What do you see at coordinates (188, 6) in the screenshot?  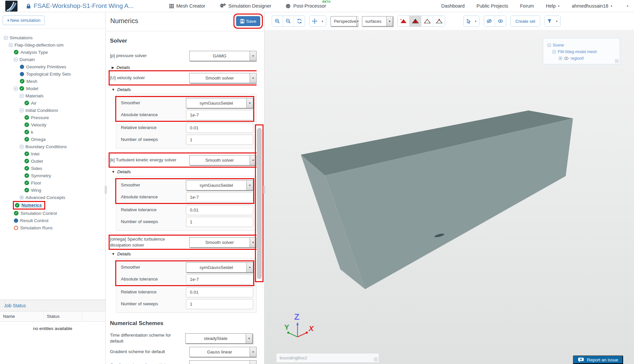 I see `nav-mesh-creator: Mesh Creator` at bounding box center [188, 6].